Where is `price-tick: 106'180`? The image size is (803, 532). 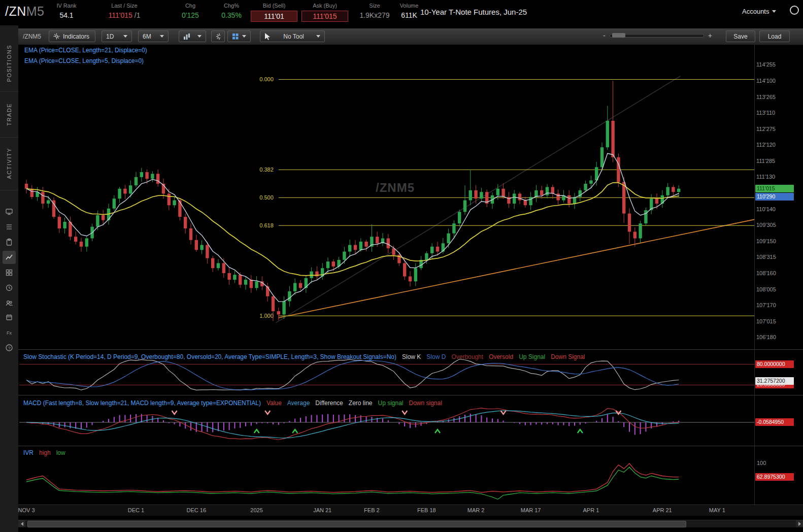
price-tick: 106'180 is located at coordinates (766, 337).